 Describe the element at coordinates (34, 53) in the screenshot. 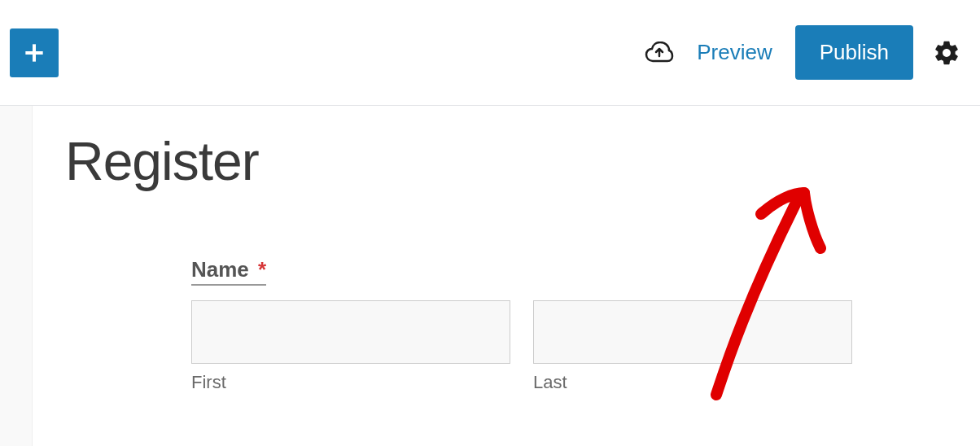

I see `plus-icon` at that location.